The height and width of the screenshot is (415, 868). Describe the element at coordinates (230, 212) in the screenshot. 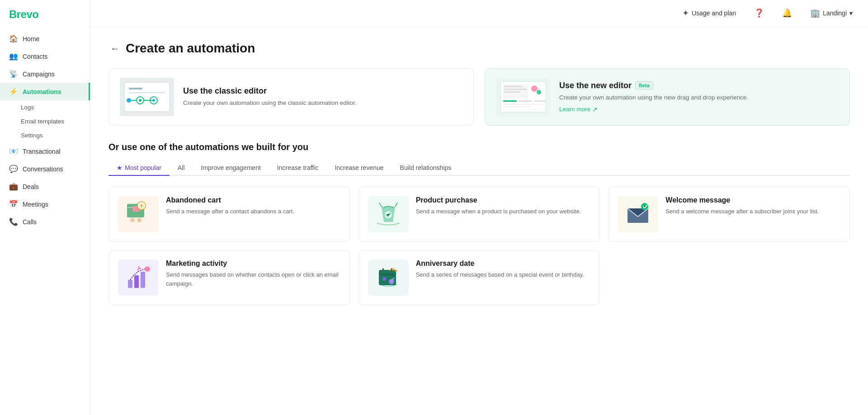

I see `abandoned-cart-desc: Send a message after a contact abandons …` at that location.